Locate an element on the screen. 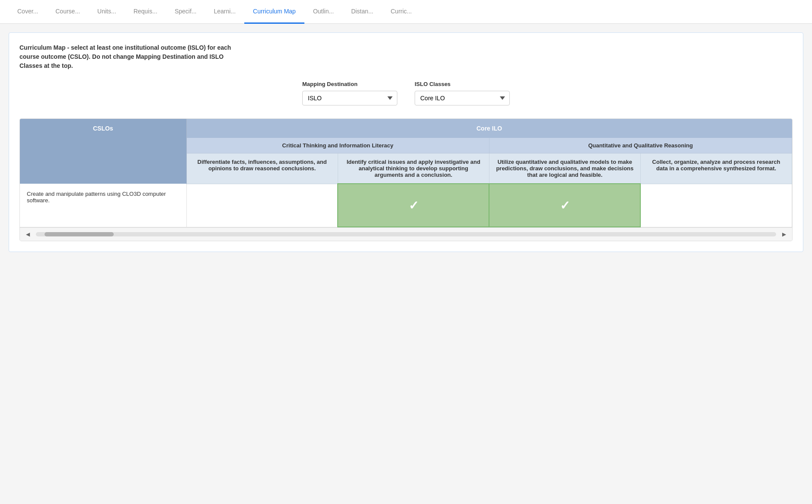 This screenshot has height=504, width=812. th-desc-1: Identify critical issues and apply inves… is located at coordinates (413, 169).